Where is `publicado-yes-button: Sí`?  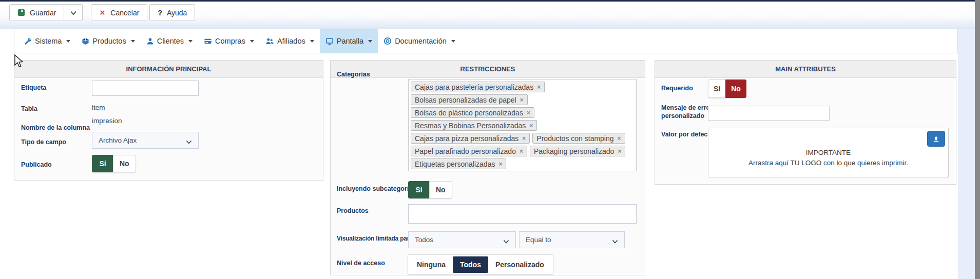
publicado-yes-button: Sí is located at coordinates (103, 164).